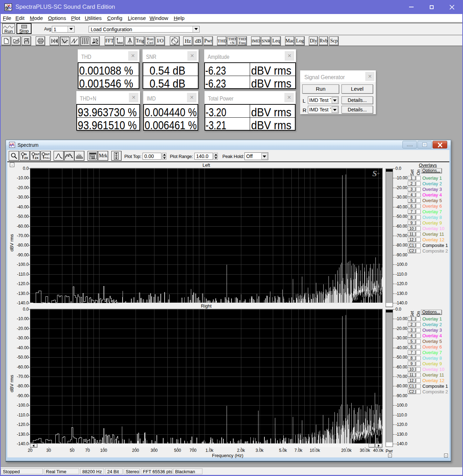 Image resolution: width=463 pixels, height=476 pixels. I want to click on svg-text: FULL, so click(47, 158).